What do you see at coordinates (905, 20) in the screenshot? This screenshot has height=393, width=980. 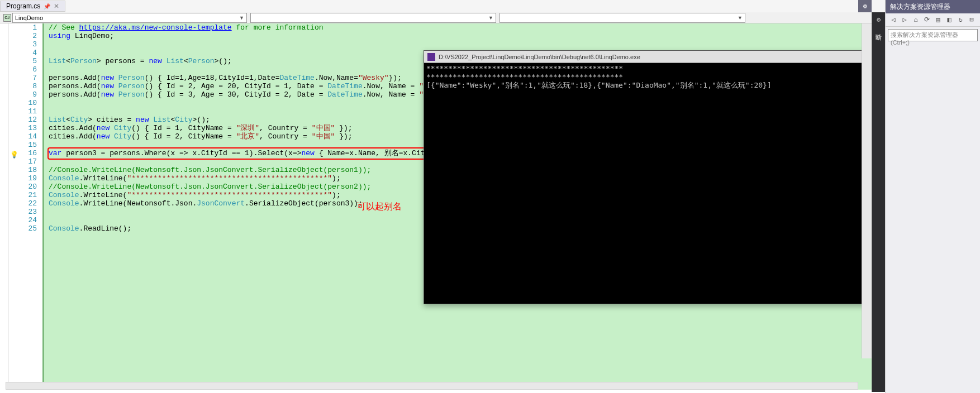 I see `forward-icon: ▷` at bounding box center [905, 20].